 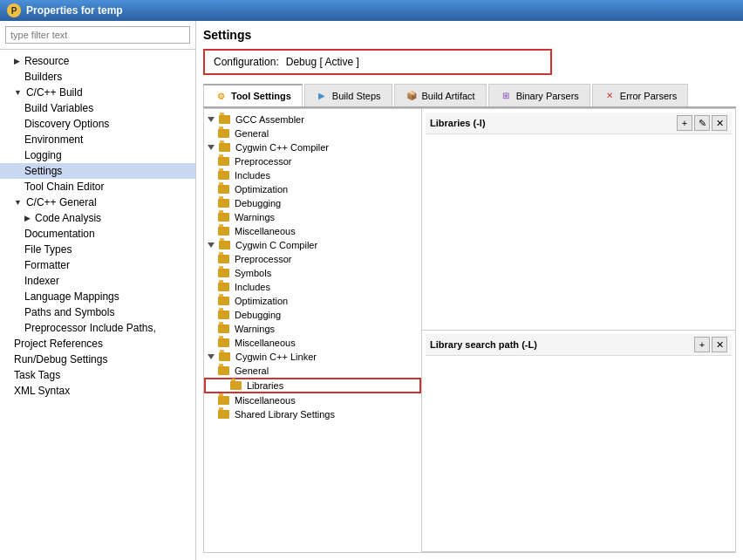 I want to click on library-search-path-add-button: +, so click(x=702, y=345).